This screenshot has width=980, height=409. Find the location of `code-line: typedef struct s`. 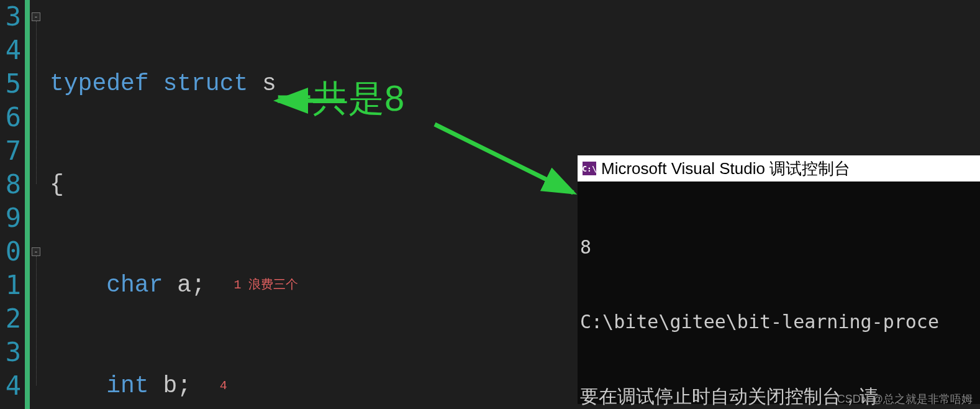

code-line: typedef struct s is located at coordinates (515, 84).